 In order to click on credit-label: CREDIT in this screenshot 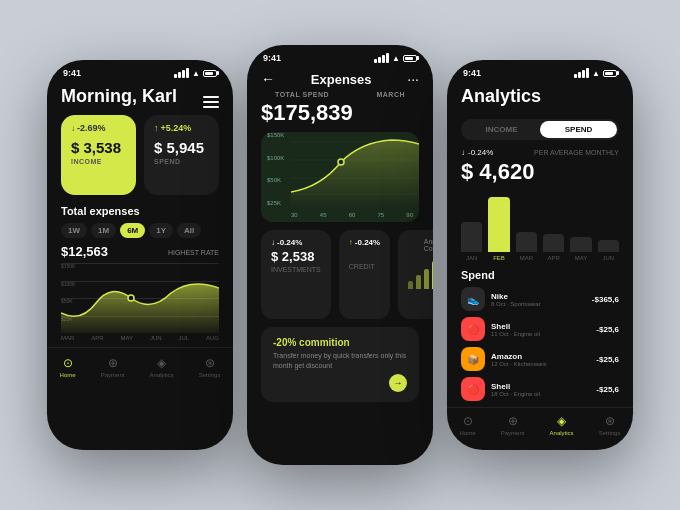, I will do `click(364, 266)`.